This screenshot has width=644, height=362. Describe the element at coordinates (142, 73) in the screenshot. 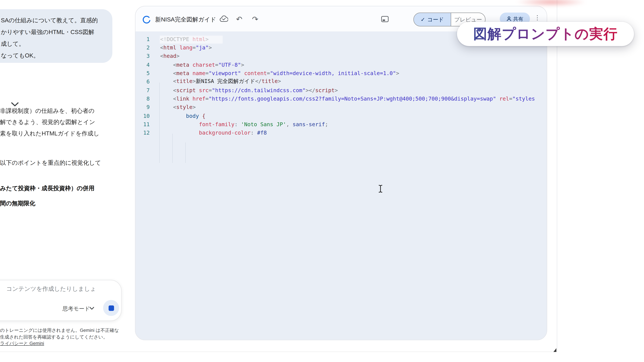

I see `line-number: 5` at that location.